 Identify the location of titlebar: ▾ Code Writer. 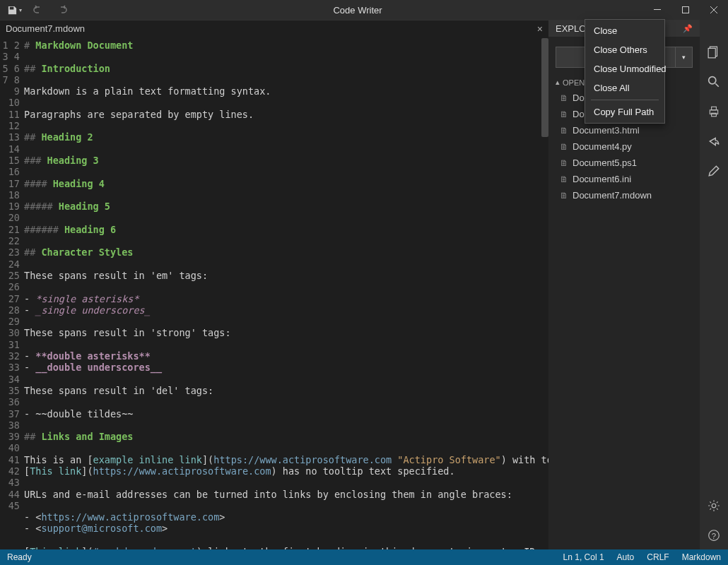
(364, 10).